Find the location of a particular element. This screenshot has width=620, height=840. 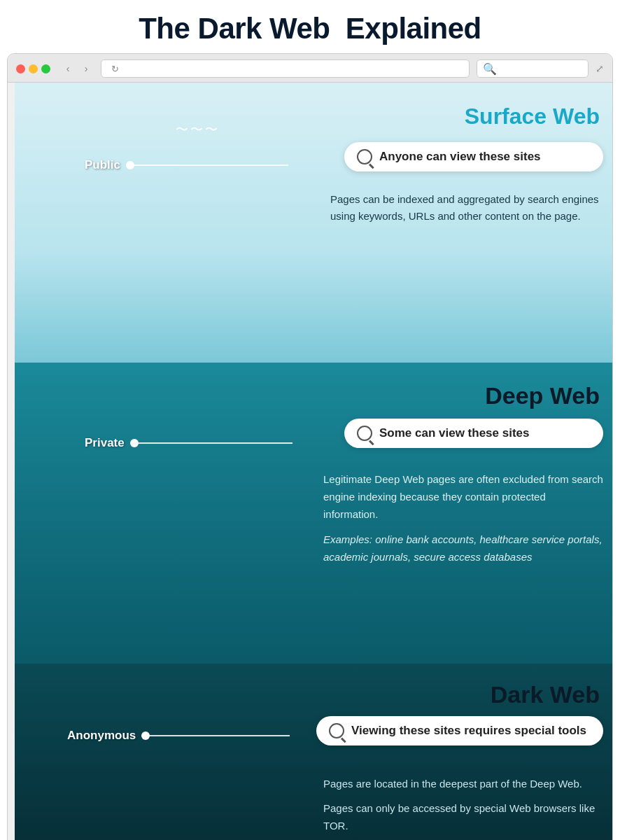

minimize-dot is located at coordinates (34, 69).